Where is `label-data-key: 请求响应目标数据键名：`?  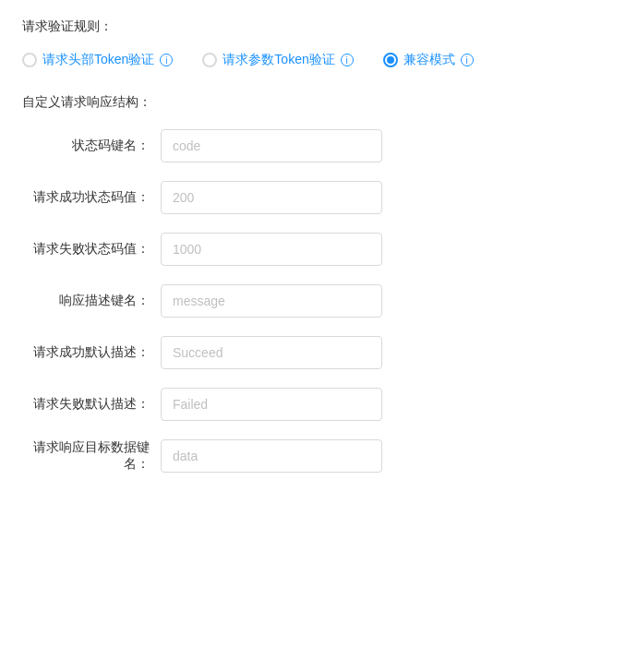 label-data-key: 请求响应目标数据键名： is located at coordinates (91, 456).